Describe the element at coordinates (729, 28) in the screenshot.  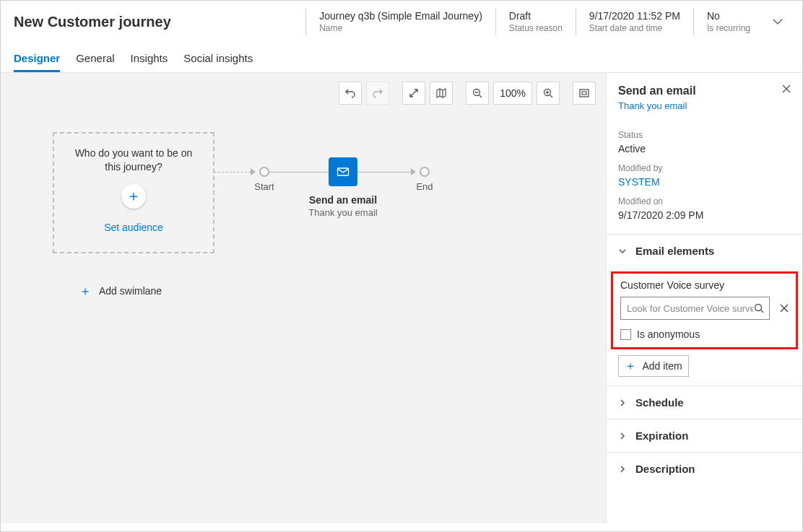
I see `header-recurring-label: Is recurring` at that location.